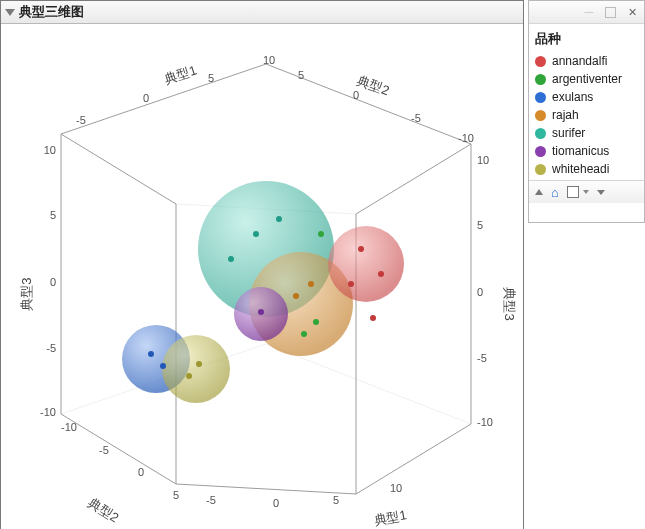  Describe the element at coordinates (586, 115) in the screenshot. I see `legend-item-rajah: rajah` at that location.